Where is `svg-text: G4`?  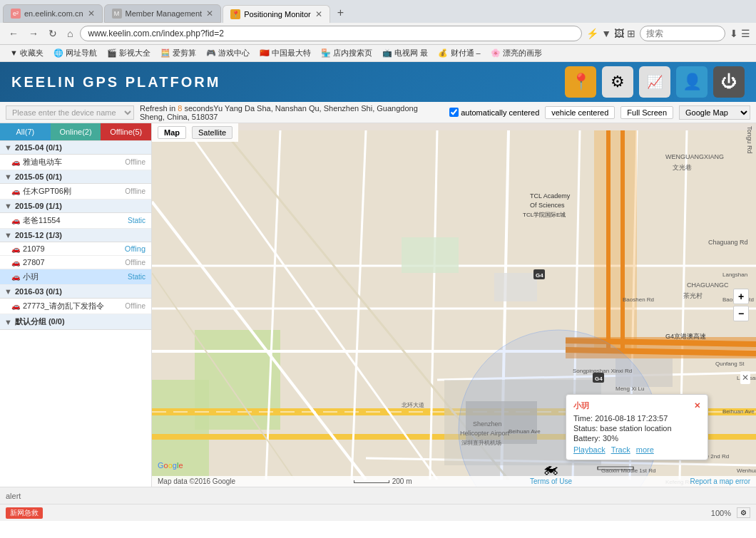 svg-text: G4 is located at coordinates (539, 275).